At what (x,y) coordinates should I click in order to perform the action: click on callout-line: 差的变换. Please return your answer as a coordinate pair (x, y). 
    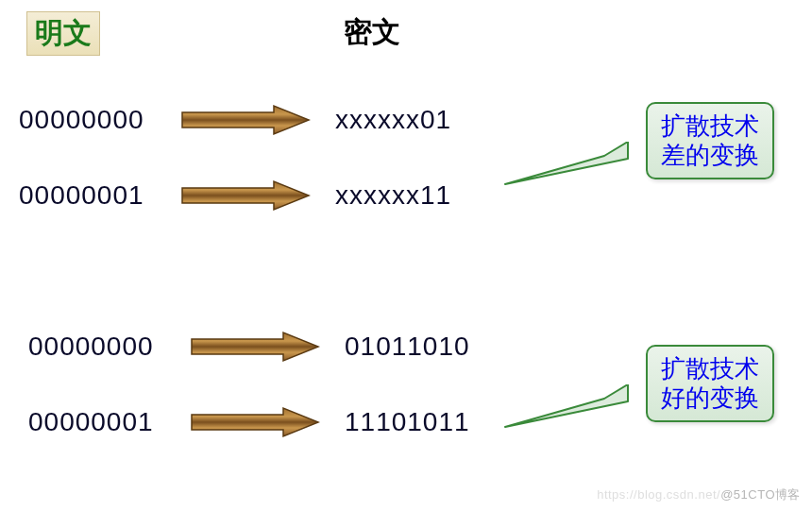
    Looking at the image, I should click on (710, 155).